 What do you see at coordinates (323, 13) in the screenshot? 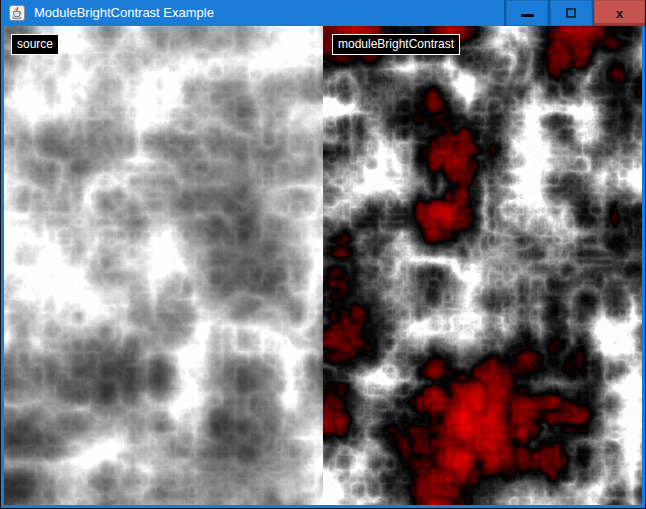
I see `title-bar: ModuleBrightContrast Example x` at bounding box center [323, 13].